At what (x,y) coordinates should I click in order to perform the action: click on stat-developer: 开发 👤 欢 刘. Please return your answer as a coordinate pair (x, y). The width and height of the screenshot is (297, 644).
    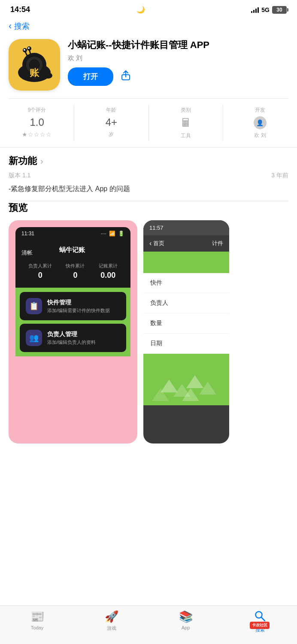
    Looking at the image, I should click on (260, 123).